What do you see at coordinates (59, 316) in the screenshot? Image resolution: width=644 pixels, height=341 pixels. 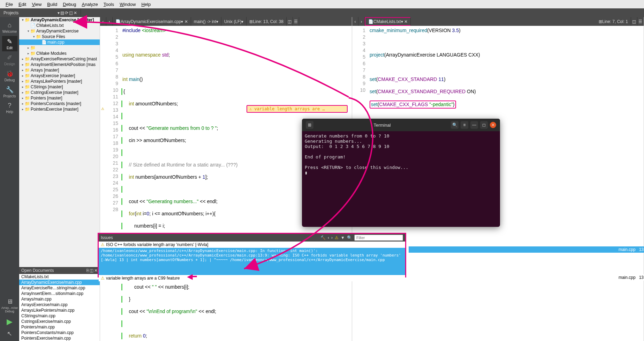 I see `open-doc-item: CStrings/main.cpp` at bounding box center [59, 316].